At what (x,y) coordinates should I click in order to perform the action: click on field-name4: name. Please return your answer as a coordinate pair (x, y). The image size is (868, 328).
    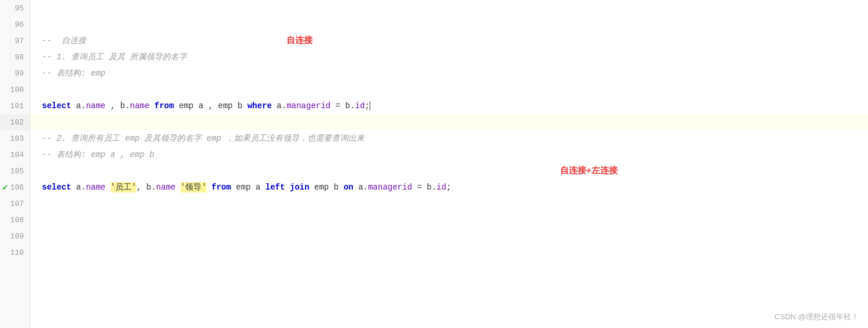
    Looking at the image, I should click on (166, 187).